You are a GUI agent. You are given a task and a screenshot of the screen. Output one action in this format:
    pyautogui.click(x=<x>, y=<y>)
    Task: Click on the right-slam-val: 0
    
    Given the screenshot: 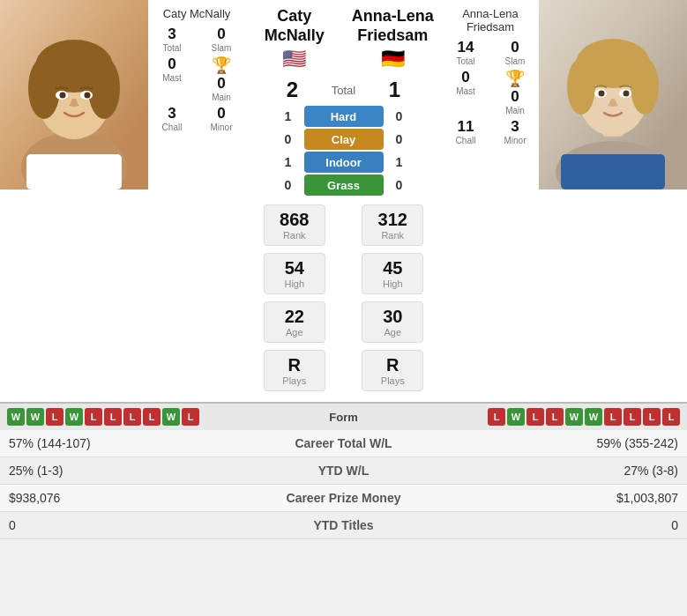 What is the action you would take?
    pyautogui.click(x=515, y=48)
    